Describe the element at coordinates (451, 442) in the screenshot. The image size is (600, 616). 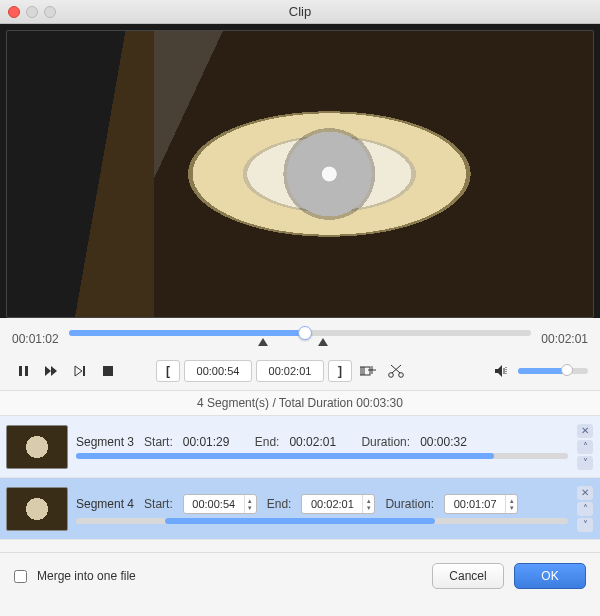
I see `duration-time: 00:00:32` at that location.